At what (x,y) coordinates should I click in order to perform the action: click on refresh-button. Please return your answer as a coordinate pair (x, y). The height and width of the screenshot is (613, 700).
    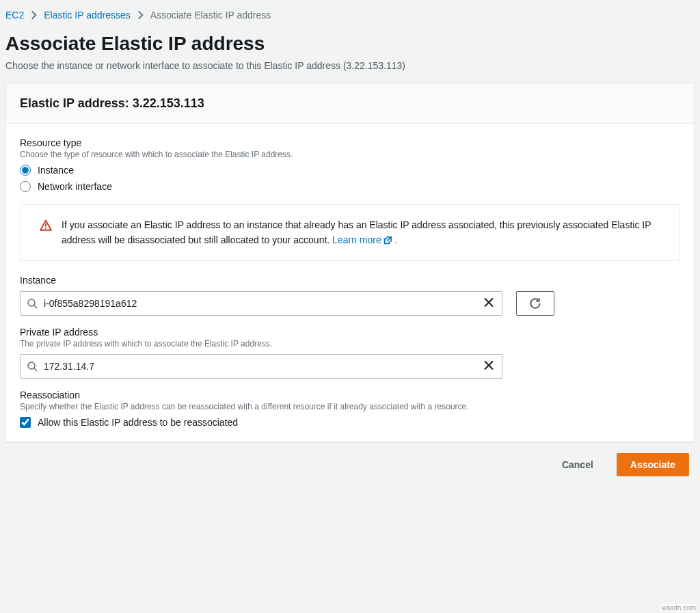
    Looking at the image, I should click on (535, 303).